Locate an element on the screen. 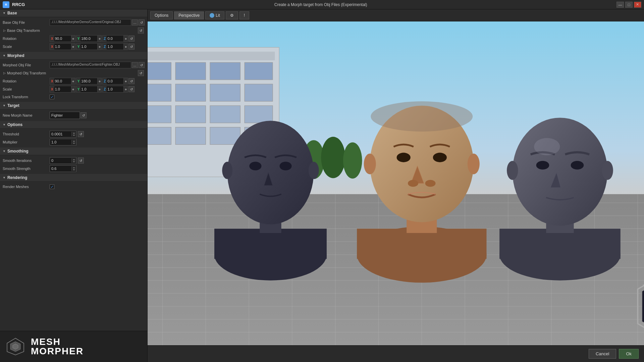 This screenshot has width=644, height=362. maximize-button: □ is located at coordinates (629, 5).